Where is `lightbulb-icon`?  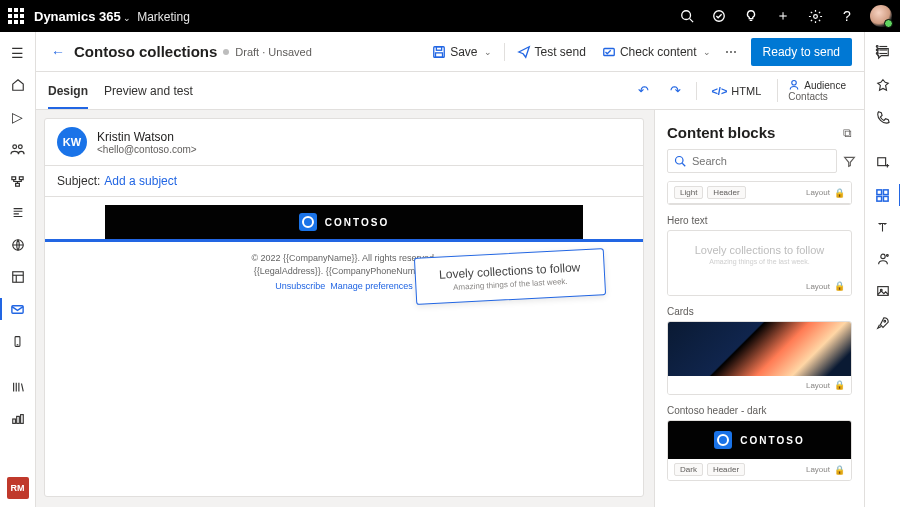 lightbulb-icon is located at coordinates (751, 16).